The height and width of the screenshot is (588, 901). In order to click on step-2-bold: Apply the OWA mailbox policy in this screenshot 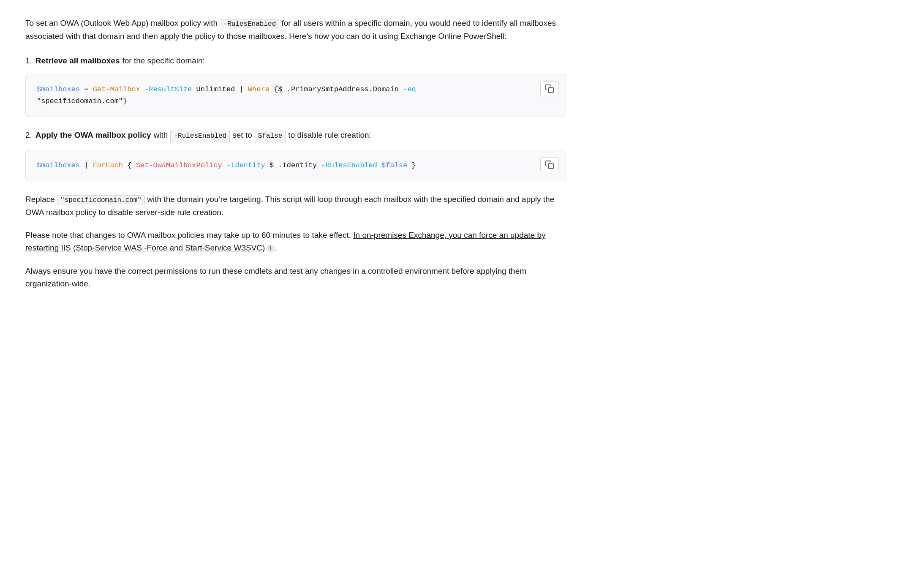, I will do `click(93, 135)`.